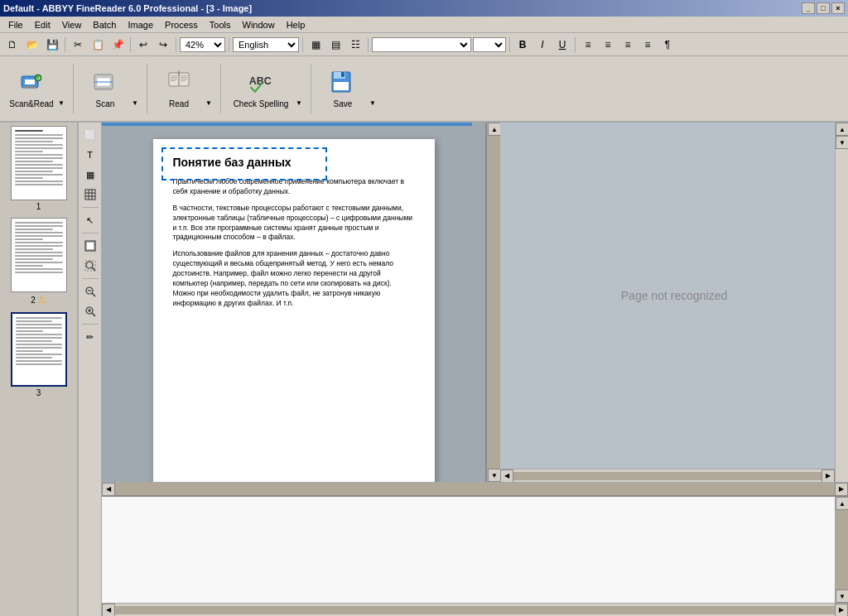 The width and height of the screenshot is (848, 616). I want to click on bottom-vscroll: ▲ ▼, so click(841, 550).